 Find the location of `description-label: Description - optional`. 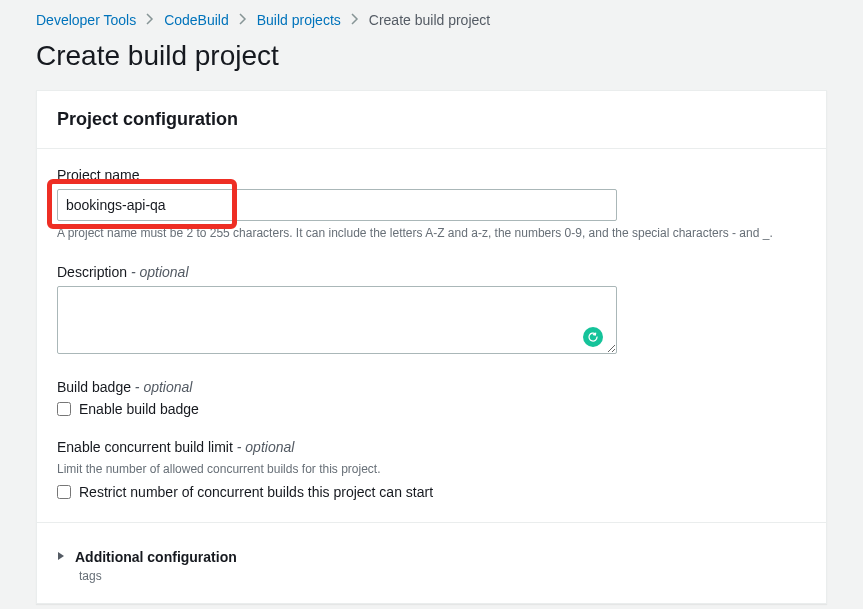

description-label: Description - optional is located at coordinates (432, 272).